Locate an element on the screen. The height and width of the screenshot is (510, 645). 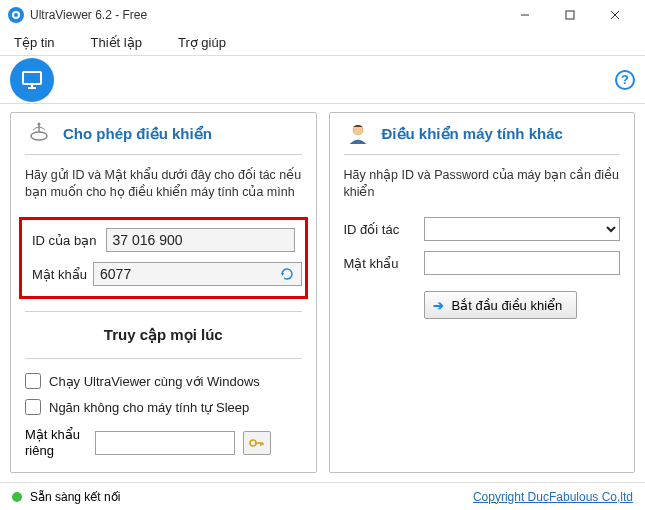
key-icon is located at coordinates (257, 443).